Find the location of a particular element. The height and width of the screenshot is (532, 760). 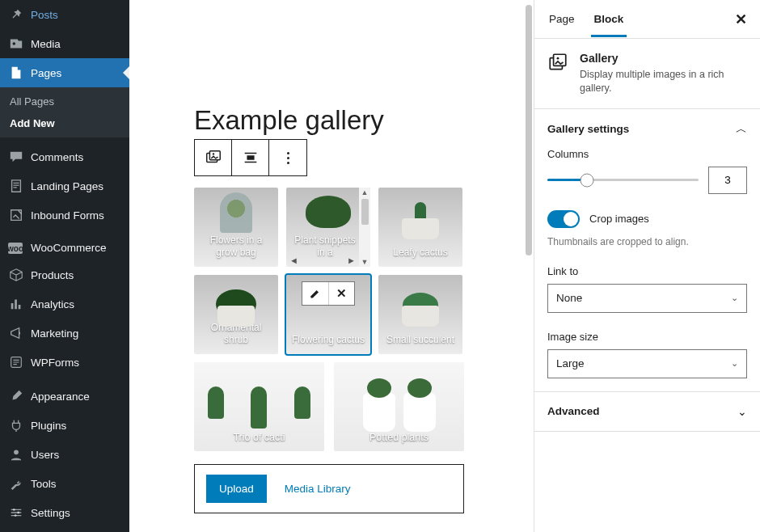

bars-icon is located at coordinates (16, 304).